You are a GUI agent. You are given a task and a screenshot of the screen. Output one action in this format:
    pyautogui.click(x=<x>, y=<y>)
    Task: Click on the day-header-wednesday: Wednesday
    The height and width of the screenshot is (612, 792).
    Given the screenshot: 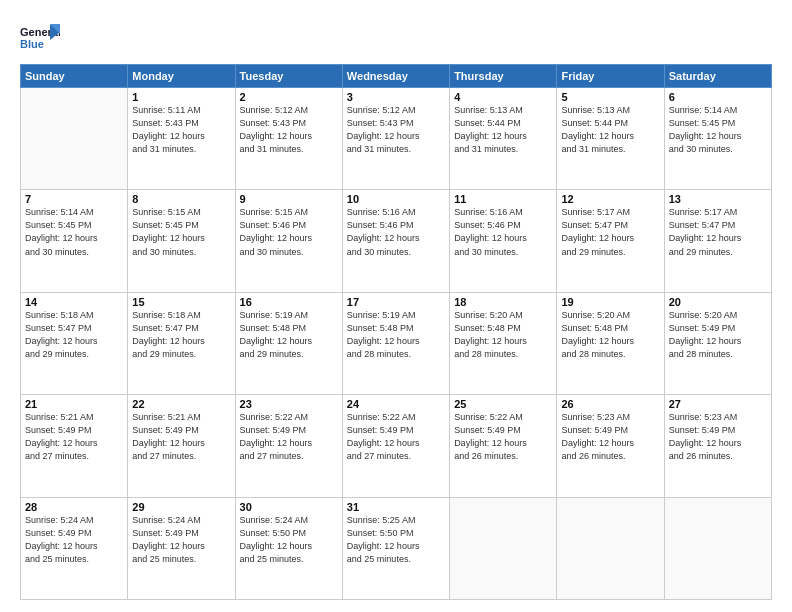 What is the action you would take?
    pyautogui.click(x=396, y=76)
    